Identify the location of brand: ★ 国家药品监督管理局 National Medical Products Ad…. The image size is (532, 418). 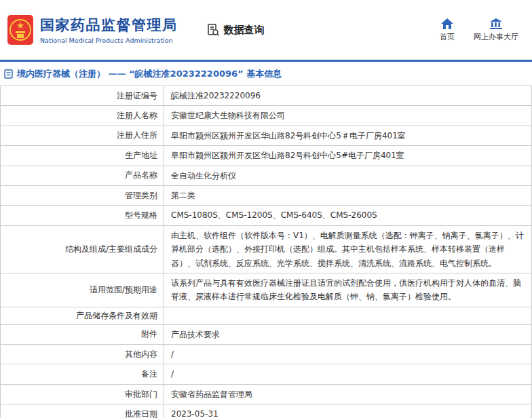
(92, 30).